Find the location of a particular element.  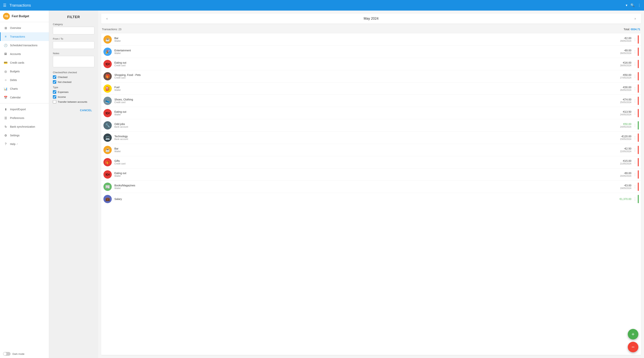

month-nav: ‹ May 2024 › is located at coordinates (371, 19).